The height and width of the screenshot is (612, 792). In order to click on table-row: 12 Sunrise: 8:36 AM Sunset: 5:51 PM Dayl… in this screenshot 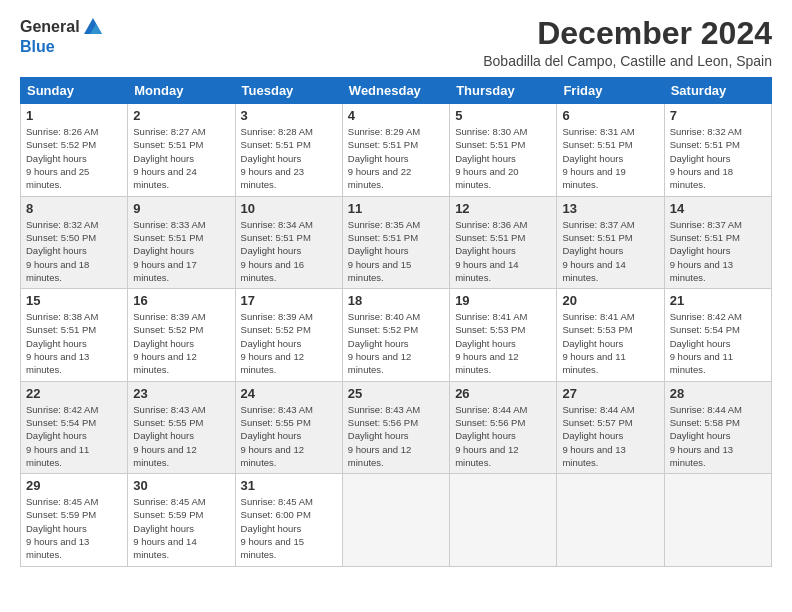, I will do `click(504, 242)`.